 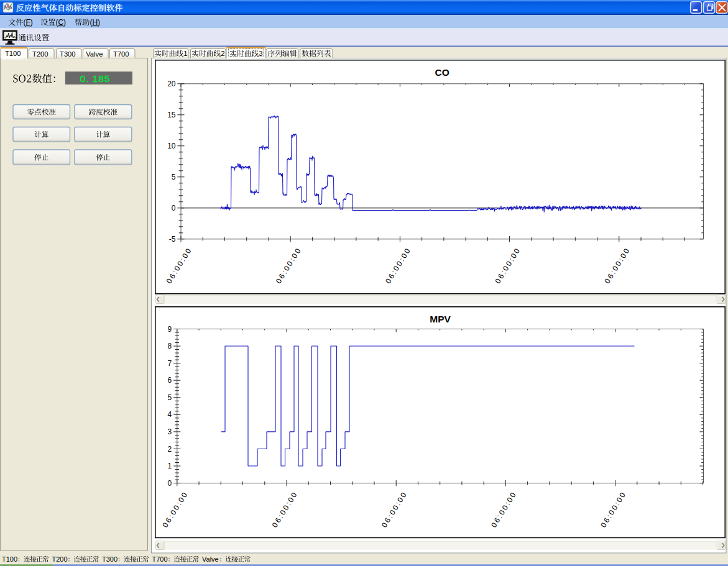 I want to click on svg-text: 7, so click(x=170, y=363).